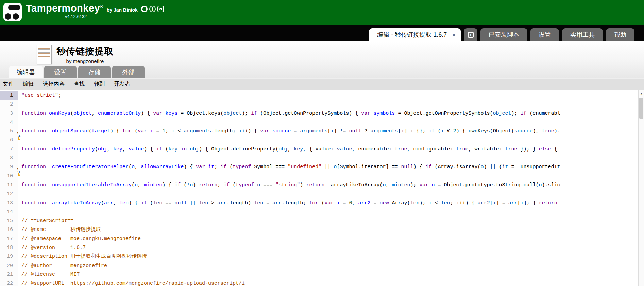 Image resolution: width=644 pixels, height=286 pixels. I want to click on code-line-text: // ==UserScript==, so click(46, 221).